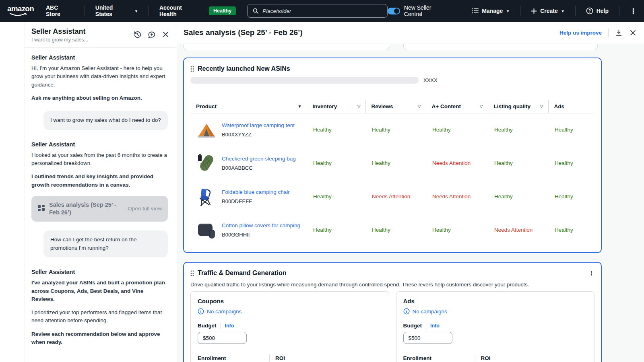 The height and width of the screenshot is (362, 644). I want to click on help-us-improve-link: Help us improve, so click(580, 33).